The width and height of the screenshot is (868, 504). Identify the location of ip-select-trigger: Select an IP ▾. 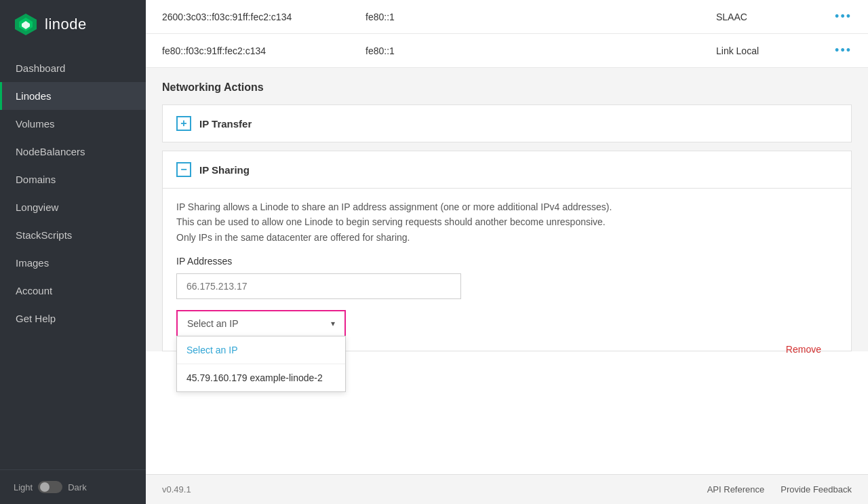
(261, 324).